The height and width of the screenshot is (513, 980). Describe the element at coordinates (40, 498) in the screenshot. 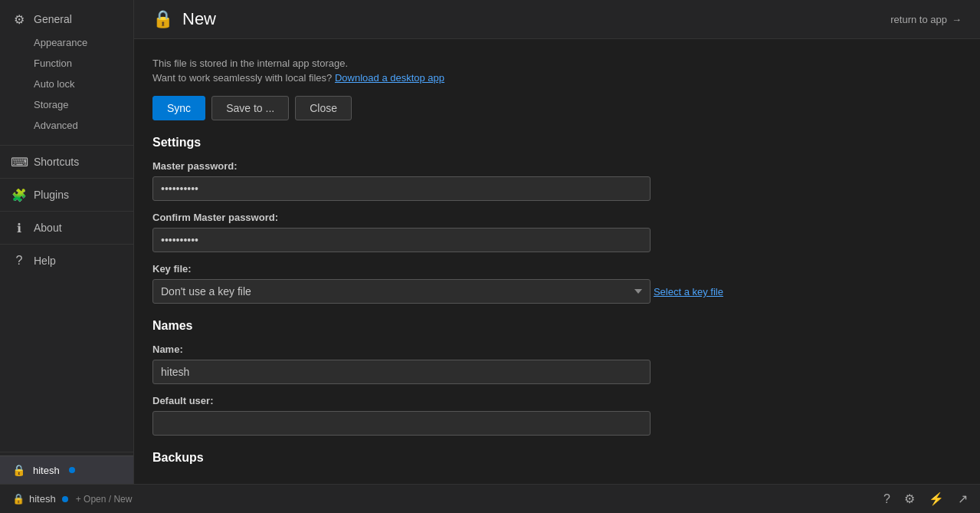

I see `bottom-db-item: 🔒 hitesh` at that location.